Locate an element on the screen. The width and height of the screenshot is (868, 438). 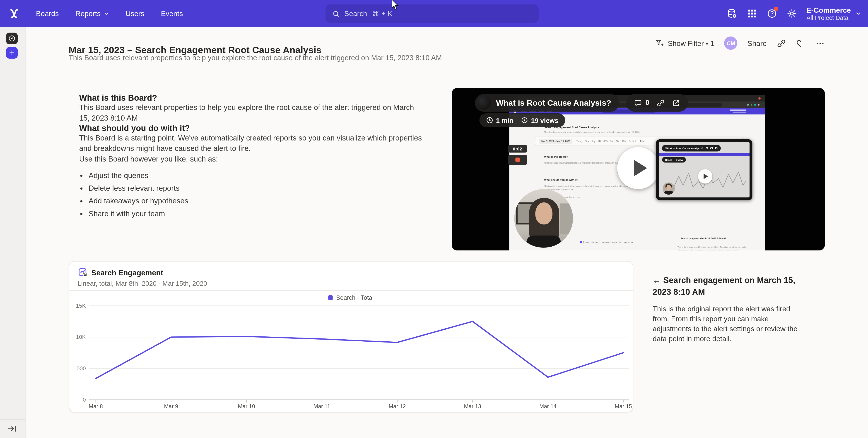
play-button is located at coordinates (638, 168).